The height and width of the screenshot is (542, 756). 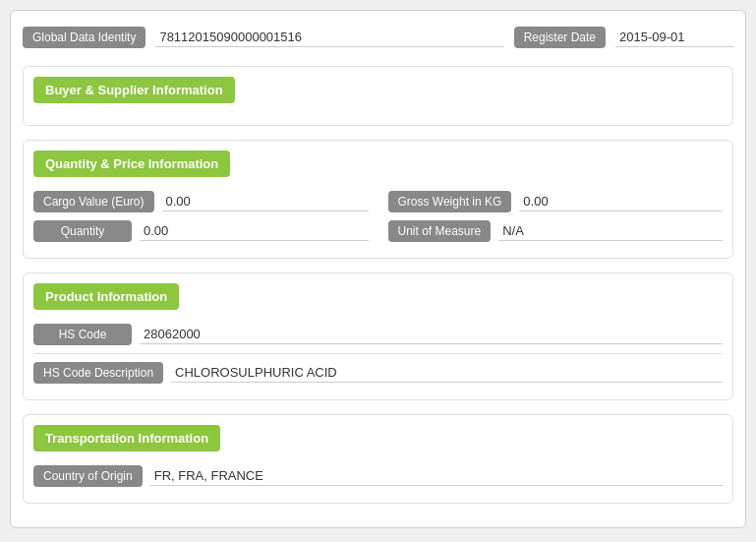 I want to click on gross-weight-label: Gross Weight in KG, so click(x=450, y=202).